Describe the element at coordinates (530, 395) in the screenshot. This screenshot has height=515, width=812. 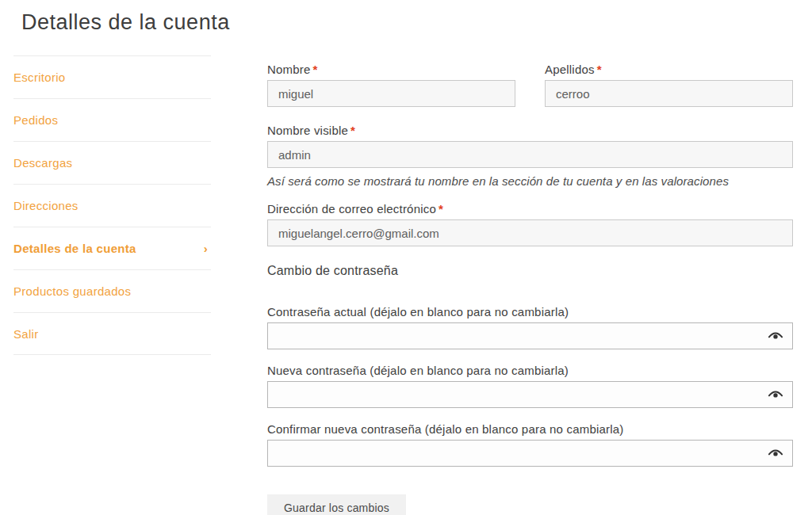
I see `new-password-input` at that location.